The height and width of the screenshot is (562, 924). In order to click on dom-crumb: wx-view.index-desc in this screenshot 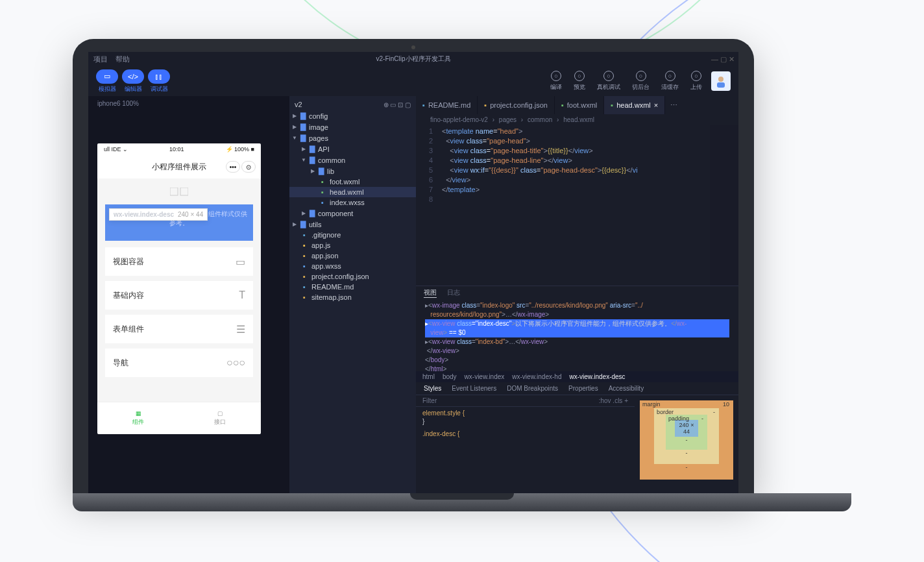, I will do `click(597, 376)`.